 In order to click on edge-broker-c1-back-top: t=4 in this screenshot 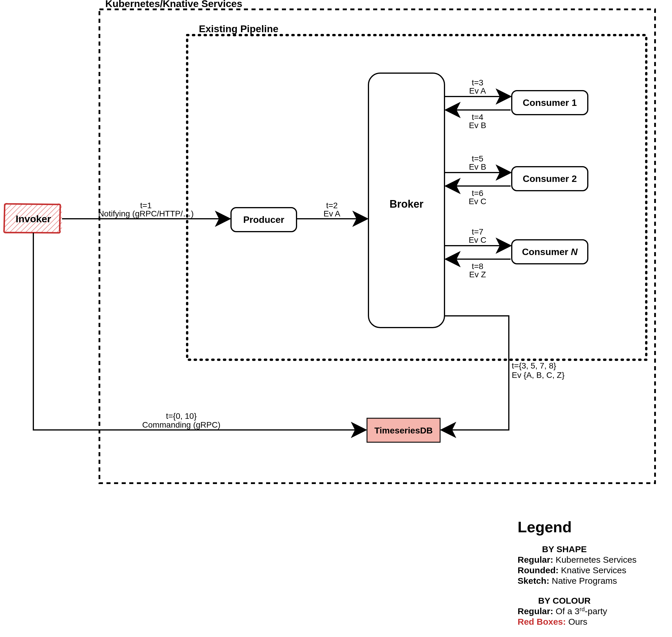, I will do `click(477, 117)`.